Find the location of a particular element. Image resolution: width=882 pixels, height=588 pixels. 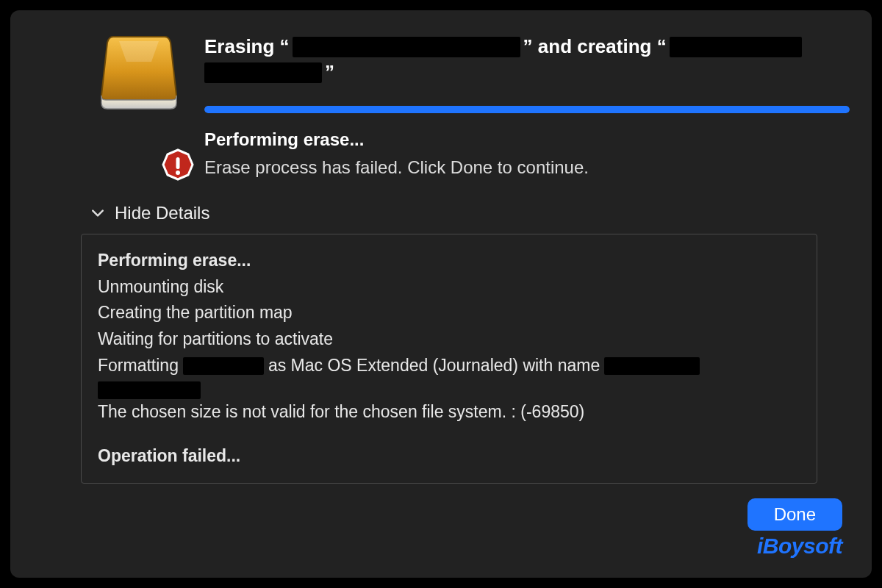

title-suffix: ” is located at coordinates (329, 72).